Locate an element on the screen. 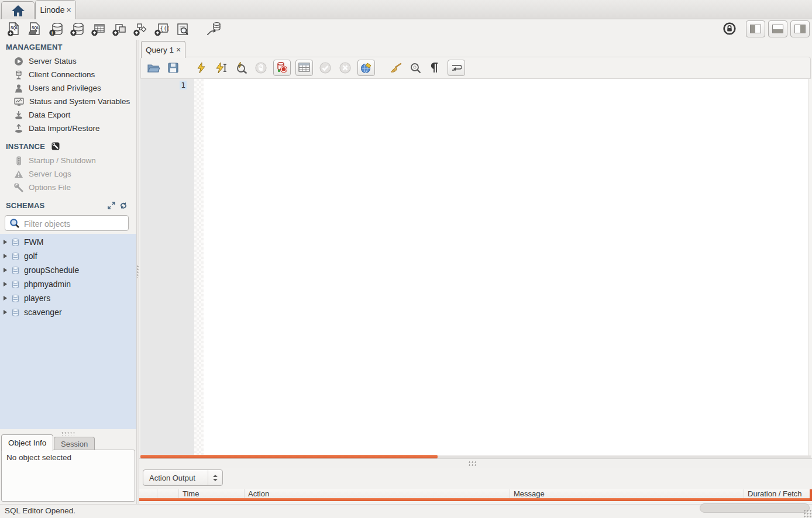  toggle-left-panel-button is located at coordinates (756, 29).